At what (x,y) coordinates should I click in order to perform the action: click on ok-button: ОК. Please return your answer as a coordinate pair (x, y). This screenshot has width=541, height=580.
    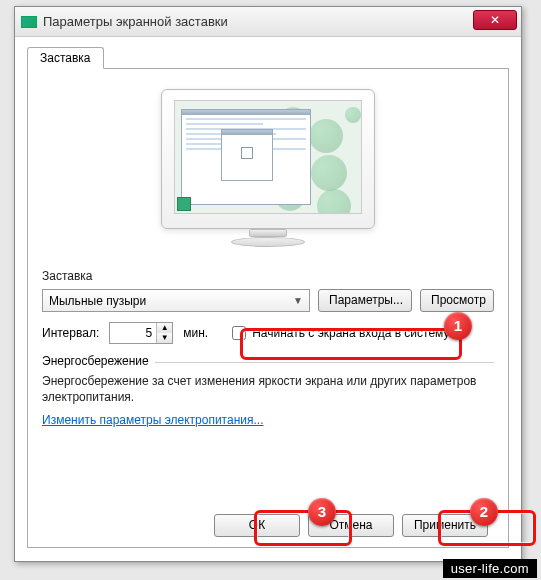
    Looking at the image, I should click on (257, 526).